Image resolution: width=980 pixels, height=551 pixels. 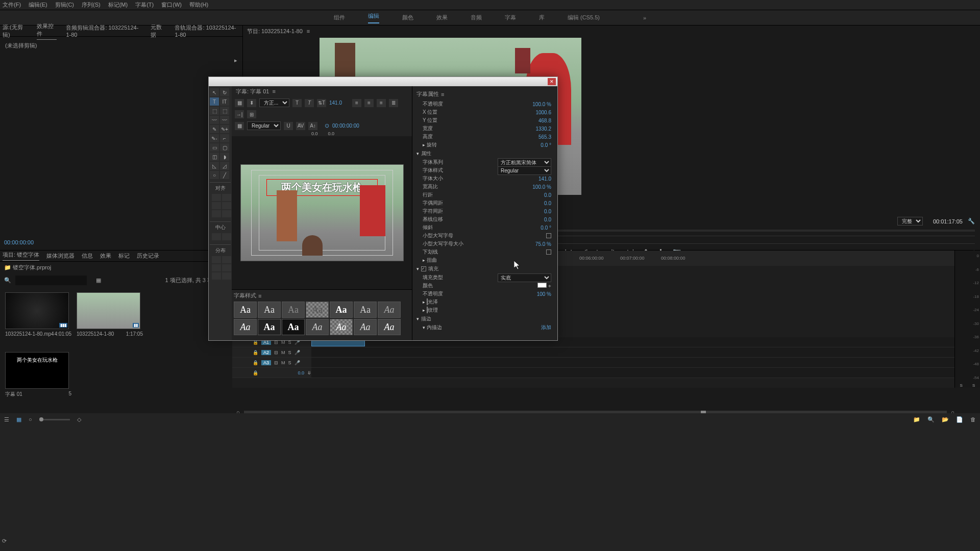 I want to click on dialog-titlebar: ✕, so click(x=383, y=82).